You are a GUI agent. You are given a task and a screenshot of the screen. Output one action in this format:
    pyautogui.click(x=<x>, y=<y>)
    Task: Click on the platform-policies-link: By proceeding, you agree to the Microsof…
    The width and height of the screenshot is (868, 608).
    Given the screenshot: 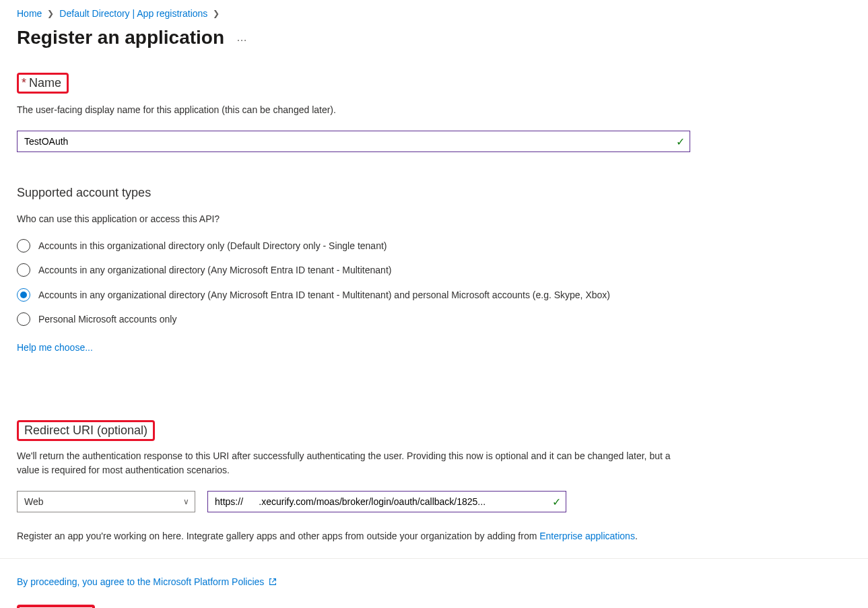 What is the action you would take?
    pyautogui.click(x=147, y=582)
    